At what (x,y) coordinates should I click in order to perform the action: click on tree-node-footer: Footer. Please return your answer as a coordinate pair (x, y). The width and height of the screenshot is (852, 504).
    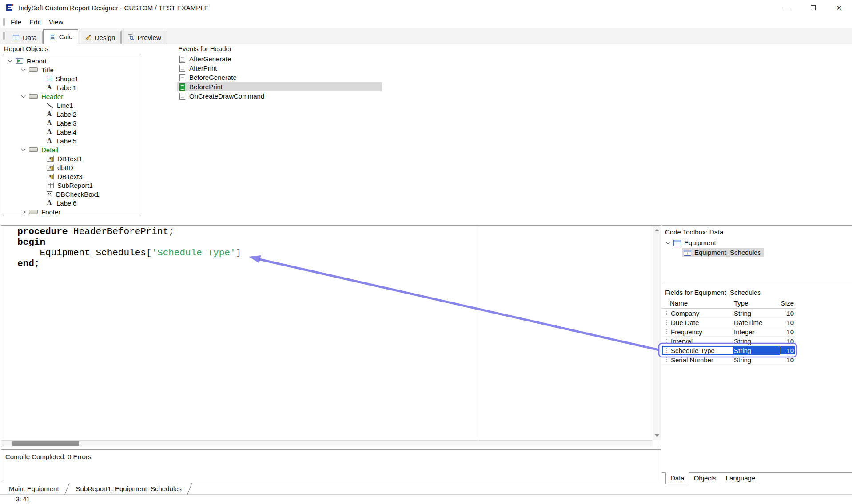
    Looking at the image, I should click on (72, 212).